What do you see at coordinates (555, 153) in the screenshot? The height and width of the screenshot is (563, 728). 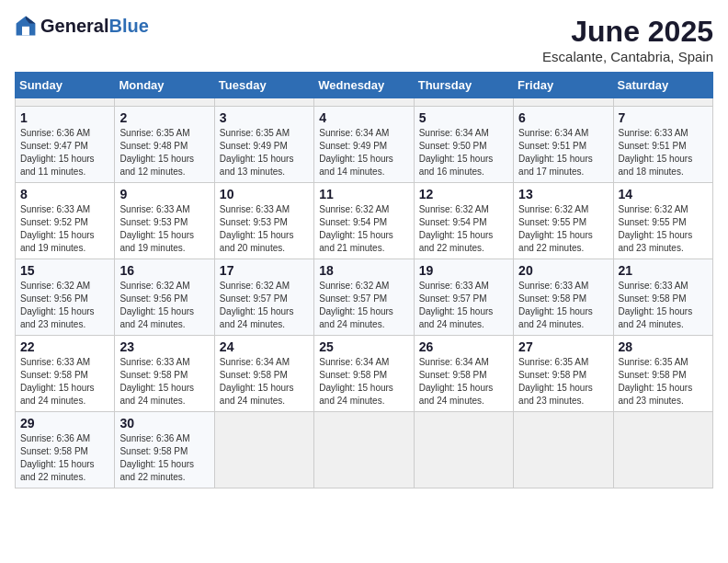 I see `day-detail: Sunrise: 6:34 AMSunset: 9:51 PMDaylight:…` at bounding box center [555, 153].